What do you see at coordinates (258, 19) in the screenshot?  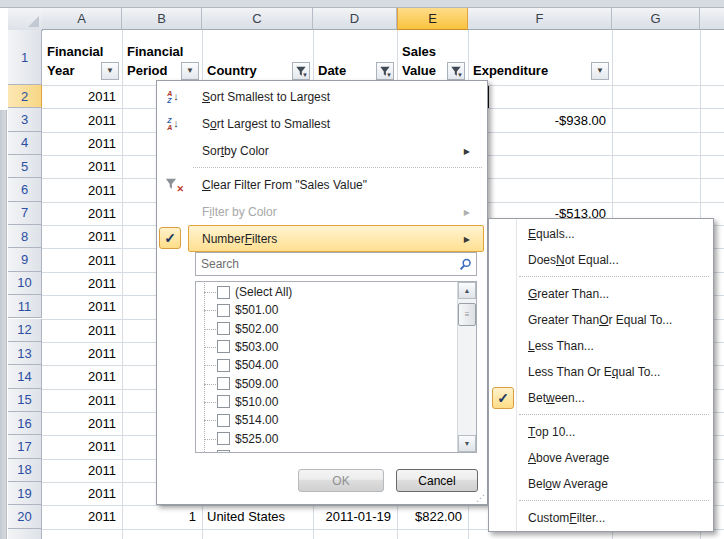 I see `col-header-C: C` at bounding box center [258, 19].